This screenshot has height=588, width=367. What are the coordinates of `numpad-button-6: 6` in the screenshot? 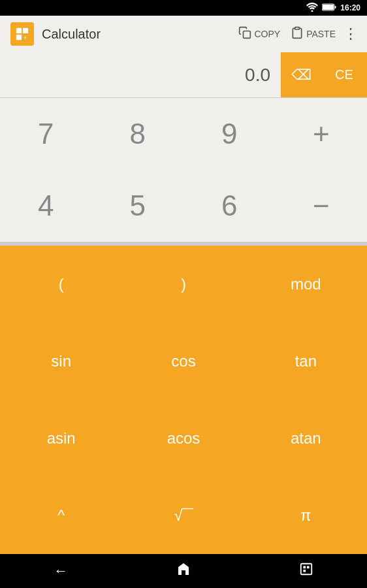 It's located at (230, 206).